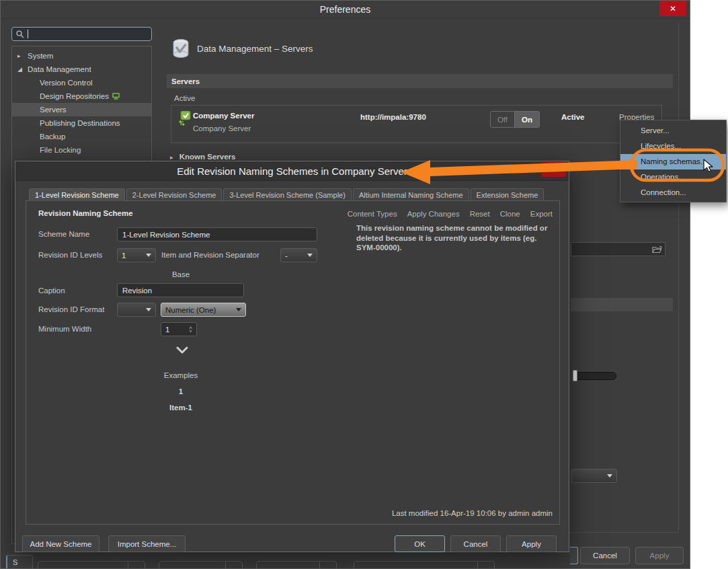 The width and height of the screenshot is (728, 569). Describe the element at coordinates (52, 137) in the screenshot. I see `tree-item-label: Backup` at that location.